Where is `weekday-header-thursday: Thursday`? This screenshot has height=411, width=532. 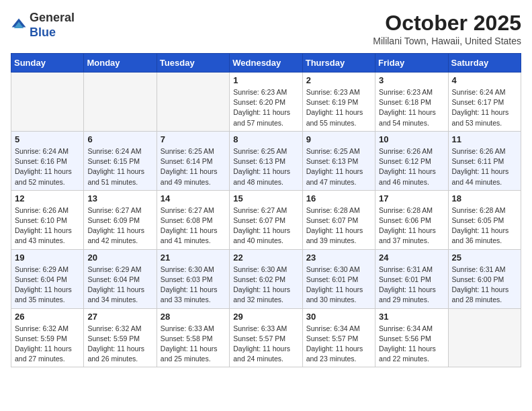
weekday-header-thursday: Thursday is located at coordinates (339, 63).